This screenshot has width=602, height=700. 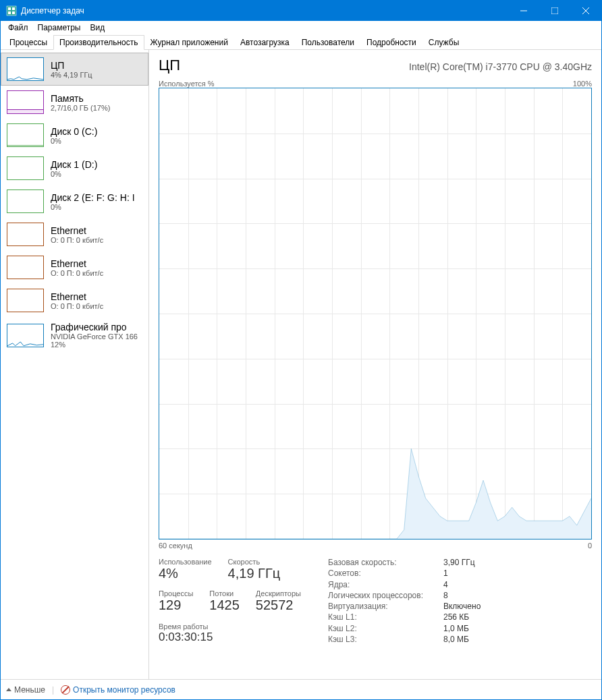 I want to click on menubar: Файл Параметры Вид, so click(x=301, y=28).